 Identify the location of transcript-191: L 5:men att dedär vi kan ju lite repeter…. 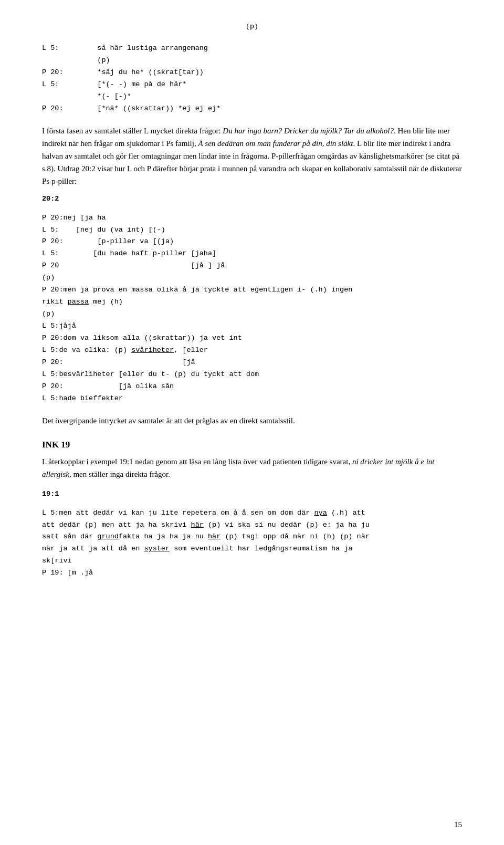
(252, 544).